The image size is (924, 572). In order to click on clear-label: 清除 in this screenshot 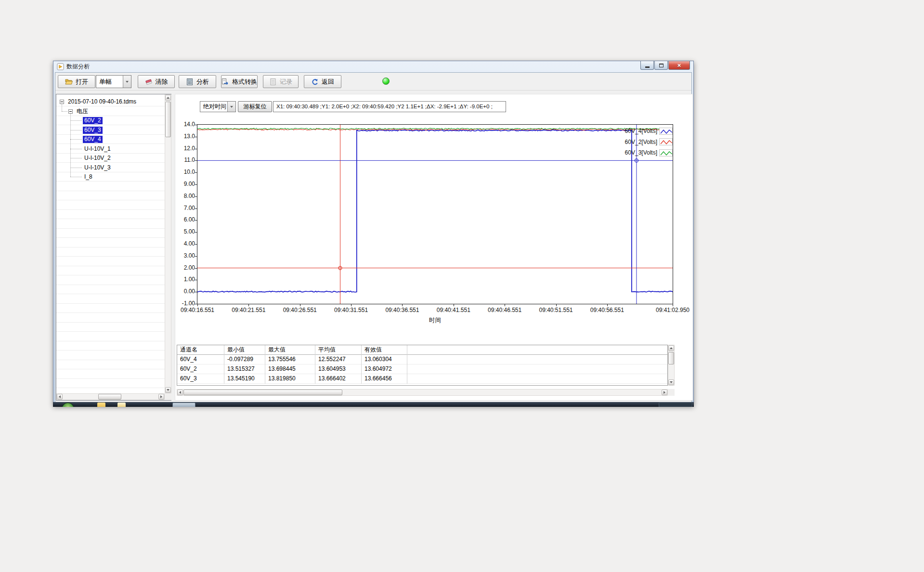, I will do `click(162, 82)`.